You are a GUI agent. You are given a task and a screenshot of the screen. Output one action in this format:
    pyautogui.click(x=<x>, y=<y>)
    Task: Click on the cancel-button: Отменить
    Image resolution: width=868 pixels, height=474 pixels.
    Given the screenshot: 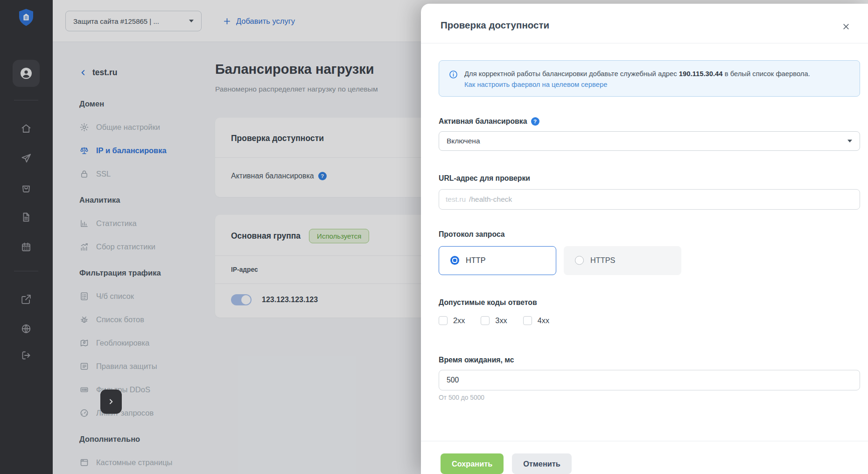 What is the action you would take?
    pyautogui.click(x=542, y=464)
    